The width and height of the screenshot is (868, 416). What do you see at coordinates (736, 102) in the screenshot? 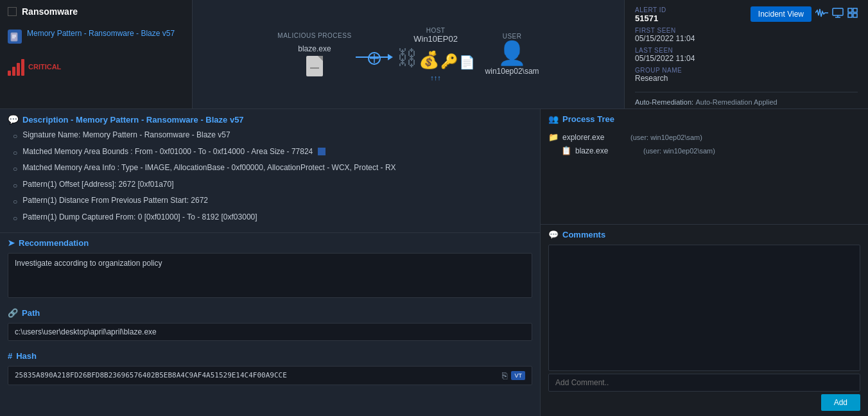
I see `auto-rem-value: Auto-Remediation Applied` at bounding box center [736, 102].